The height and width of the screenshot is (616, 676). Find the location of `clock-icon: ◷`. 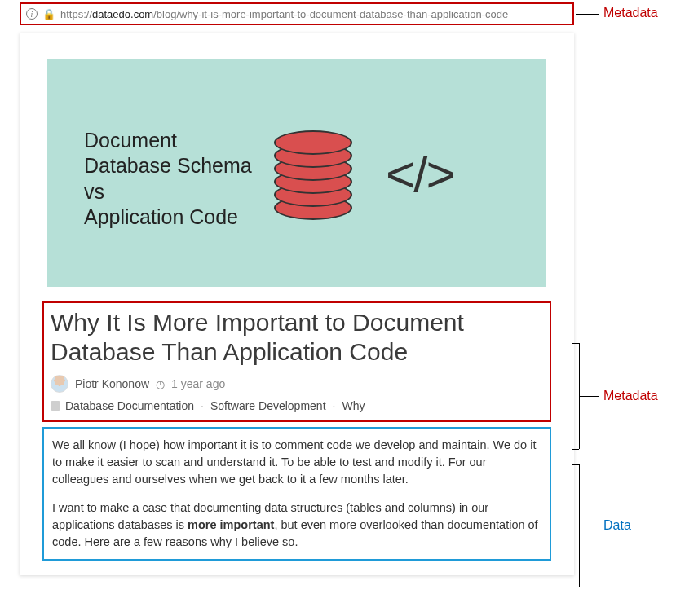

clock-icon: ◷ is located at coordinates (160, 385).